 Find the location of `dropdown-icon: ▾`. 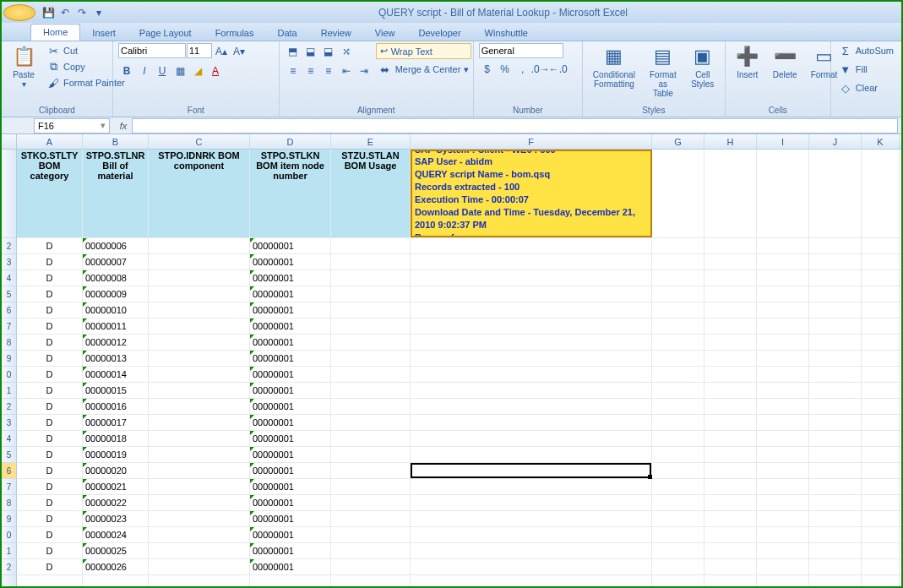

dropdown-icon: ▾ is located at coordinates (103, 125).